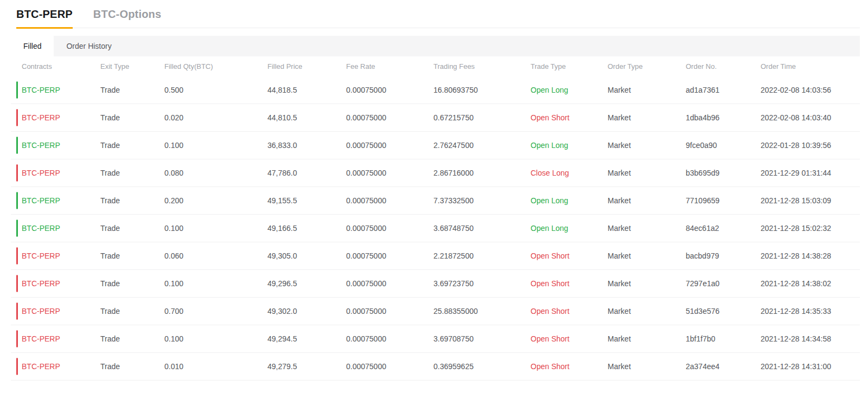  Describe the element at coordinates (307, 284) in the screenshot. I see `filled-price-cell: 49,296.5` at that location.